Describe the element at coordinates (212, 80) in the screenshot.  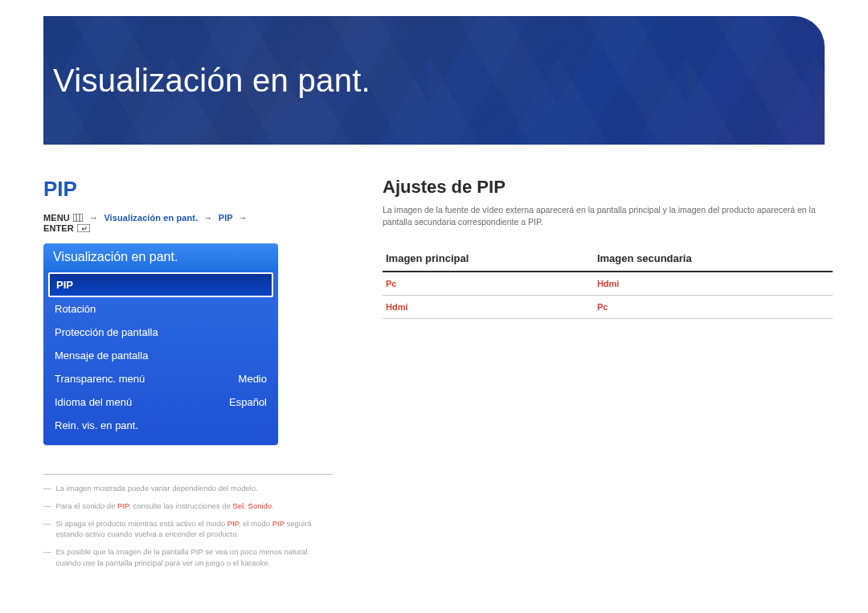
I see `page-title: Visualización en pant.` at that location.